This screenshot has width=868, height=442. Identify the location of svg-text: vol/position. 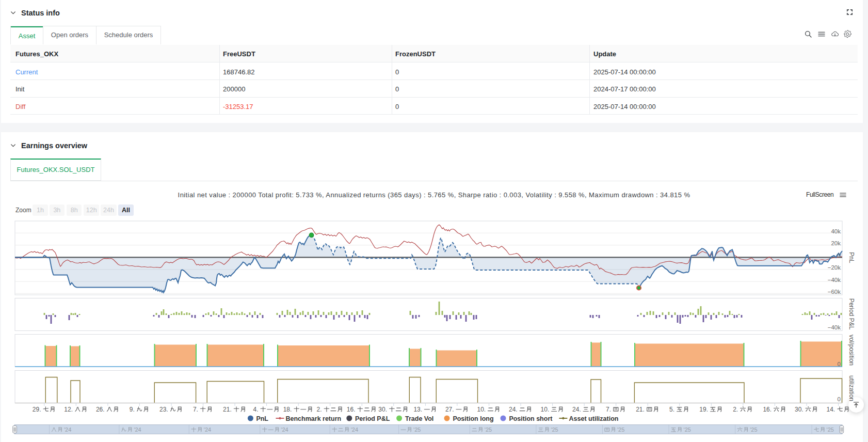
(851, 350).